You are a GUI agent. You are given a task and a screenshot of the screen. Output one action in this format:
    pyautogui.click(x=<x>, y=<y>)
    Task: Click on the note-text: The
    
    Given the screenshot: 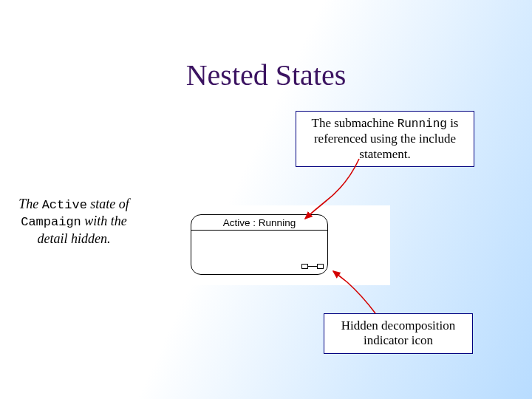 What is the action you would take?
    pyautogui.click(x=30, y=204)
    